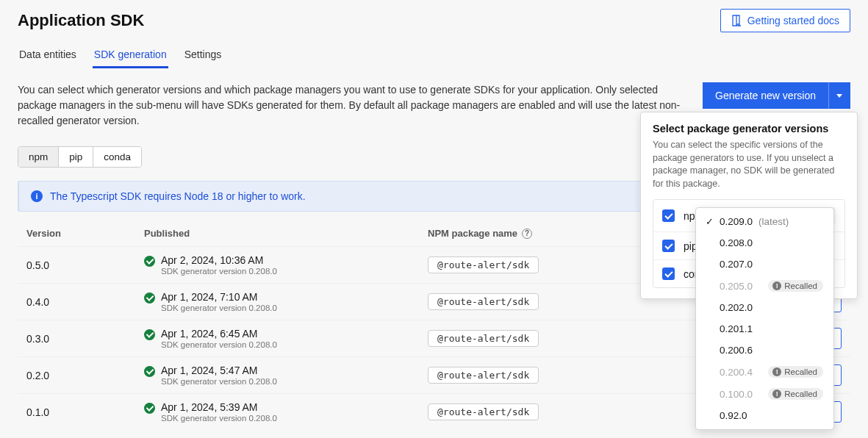 This screenshot has width=868, height=438. I want to click on published-date: Apr 1, 2024, 7:10 AM, so click(219, 297).